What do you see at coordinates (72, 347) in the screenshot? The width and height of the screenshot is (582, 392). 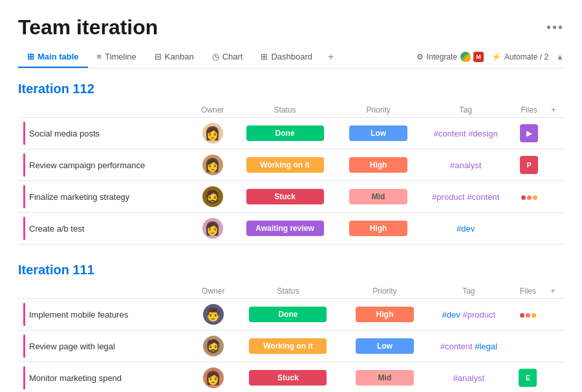 I see `task-name: Review page with legal` at bounding box center [72, 347].